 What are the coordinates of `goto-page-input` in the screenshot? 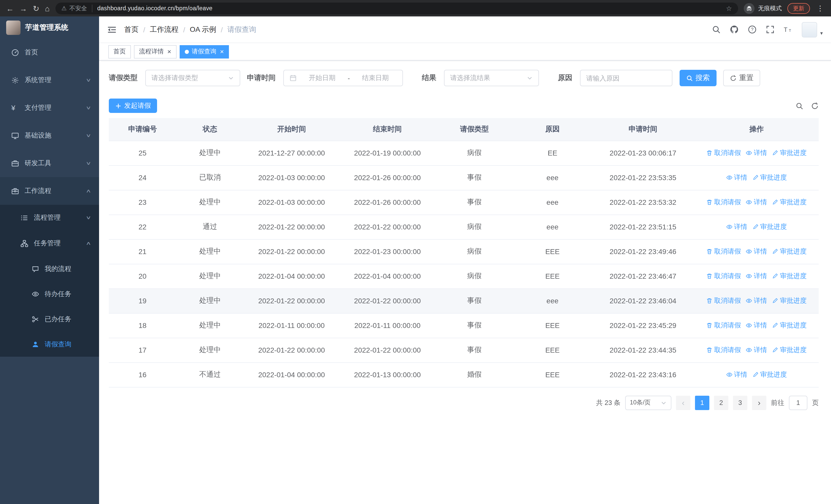 It's located at (798, 403).